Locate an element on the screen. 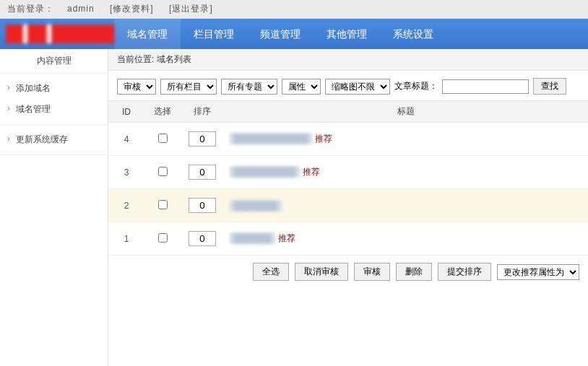 This screenshot has width=588, height=366. cell-id: 1 is located at coordinates (126, 239).